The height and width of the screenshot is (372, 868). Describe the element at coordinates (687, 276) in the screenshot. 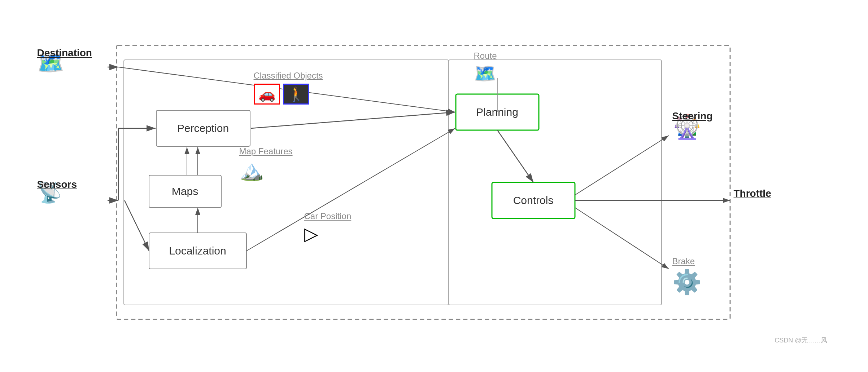

I see `brake-area: Brake ⚙️` at that location.